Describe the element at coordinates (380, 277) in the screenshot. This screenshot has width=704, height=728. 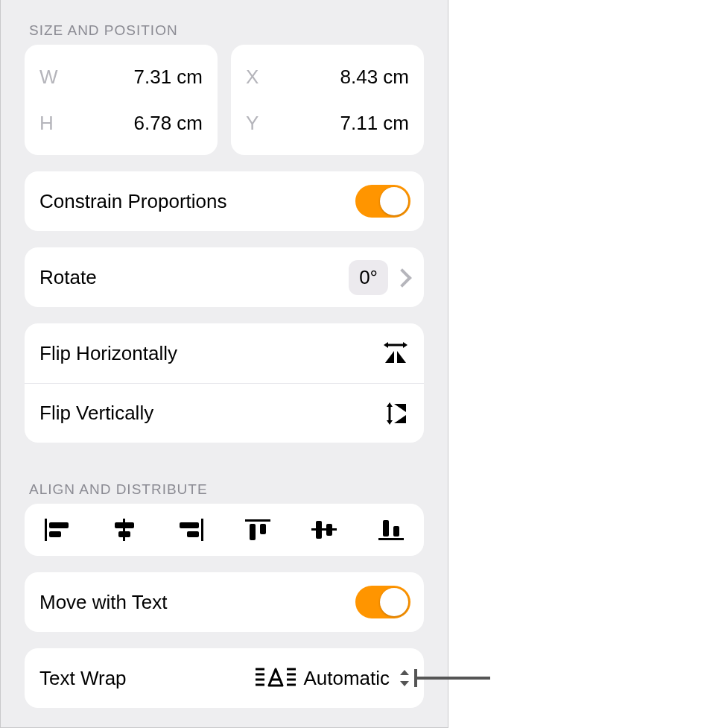
I see `rotate-right: 0°` at that location.